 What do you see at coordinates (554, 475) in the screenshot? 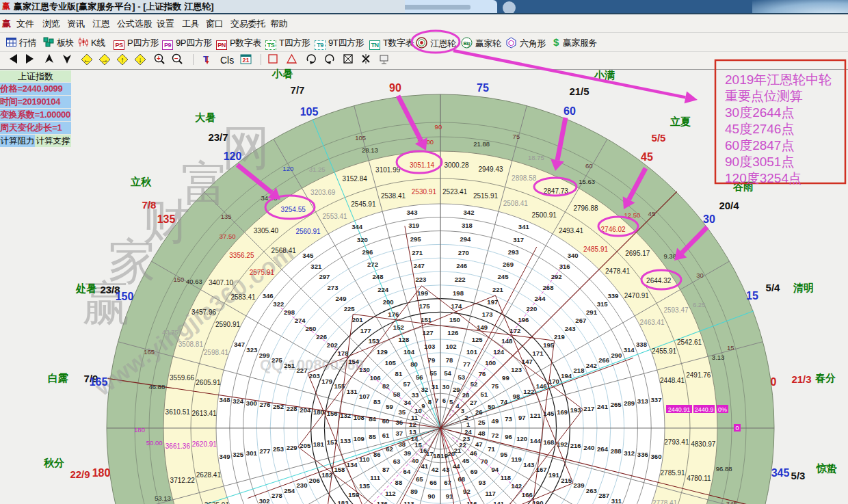
I see `svg-text: 191` at bounding box center [554, 475].